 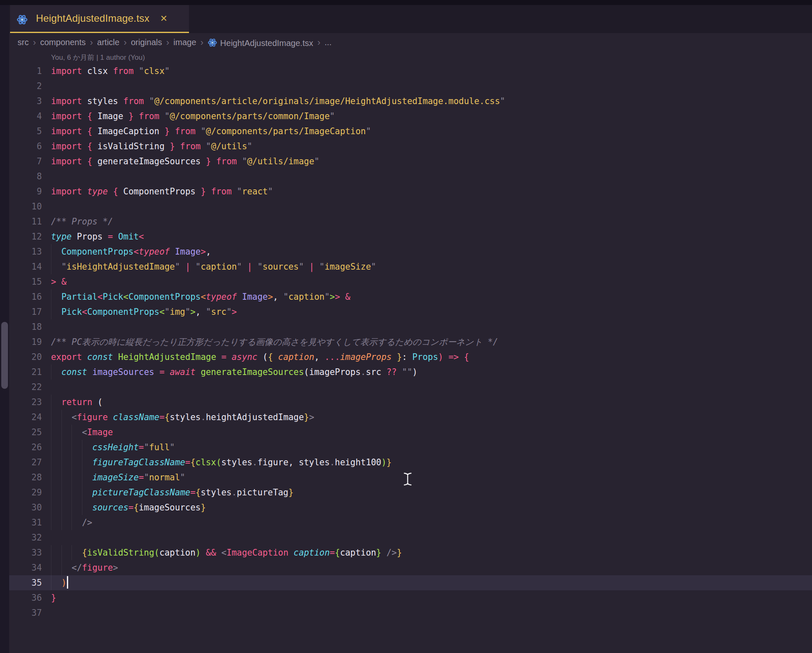 What do you see at coordinates (115, 447) in the screenshot?
I see `token: cssHeight` at bounding box center [115, 447].